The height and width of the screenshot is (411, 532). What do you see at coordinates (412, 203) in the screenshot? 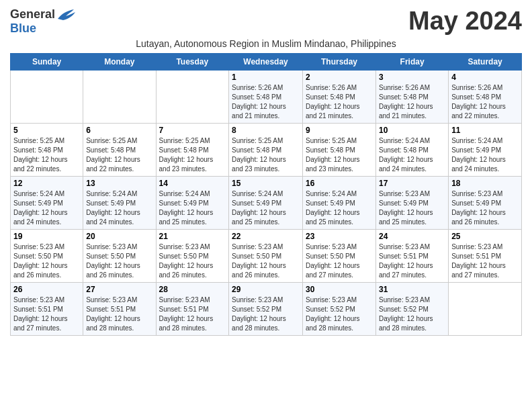
I see `calendar-cell: 17Sunrise: 5:23 AMSunset: 5:49 PMDayligh…` at bounding box center [412, 203].